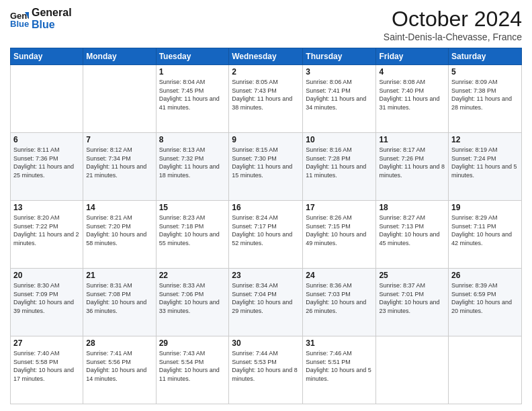 This screenshot has width=532, height=411. What do you see at coordinates (412, 99) in the screenshot?
I see `calendar-cell: 4Sunrise: 8:08 AM Sunset: 7:40 PM Daylig…` at bounding box center [412, 99].